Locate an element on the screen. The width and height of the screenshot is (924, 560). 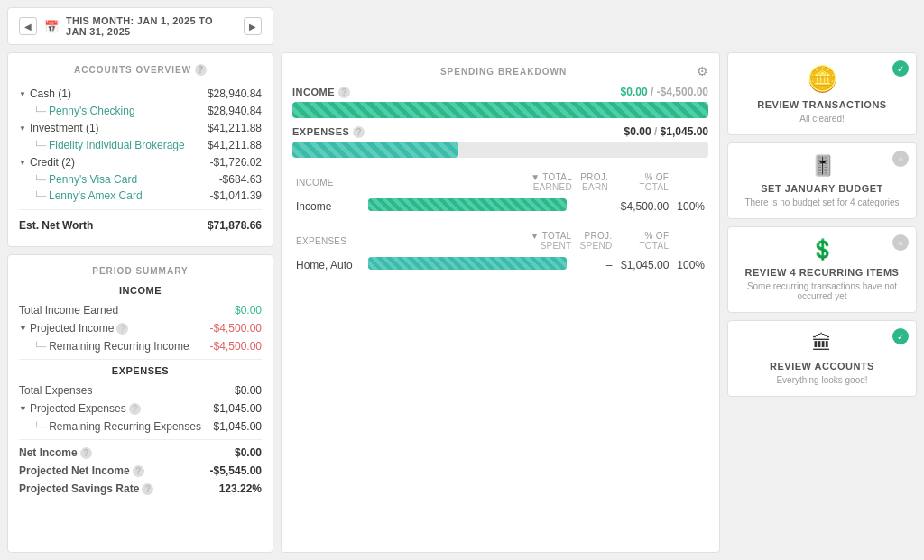
set-budget-card: ○ 🎚️ SET JANUARY BUDGET There is no budg… is located at coordinates (822, 180).